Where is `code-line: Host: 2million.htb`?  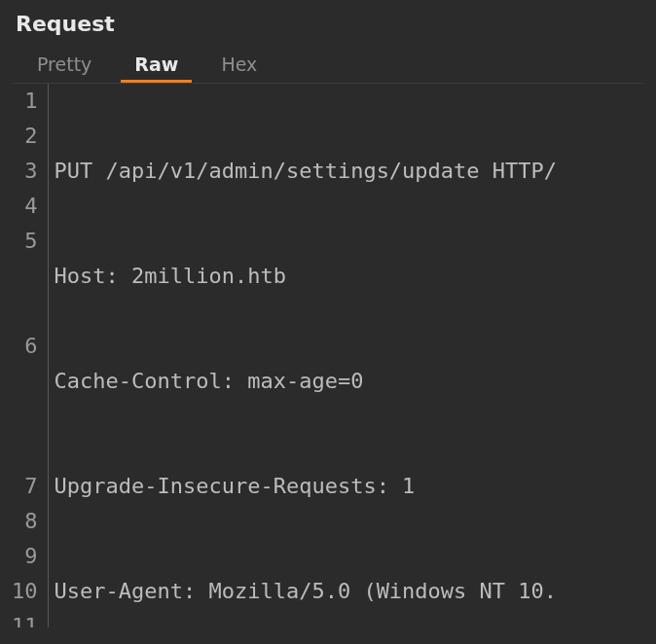 code-line: Host: 2million.htb is located at coordinates (306, 276).